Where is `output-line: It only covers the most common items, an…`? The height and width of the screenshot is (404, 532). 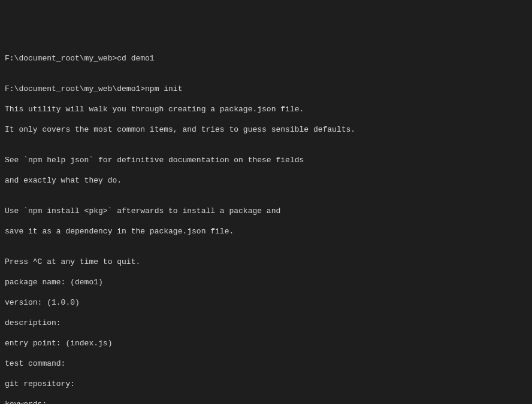 output-line: It only covers the most common items, an… is located at coordinates (266, 129).